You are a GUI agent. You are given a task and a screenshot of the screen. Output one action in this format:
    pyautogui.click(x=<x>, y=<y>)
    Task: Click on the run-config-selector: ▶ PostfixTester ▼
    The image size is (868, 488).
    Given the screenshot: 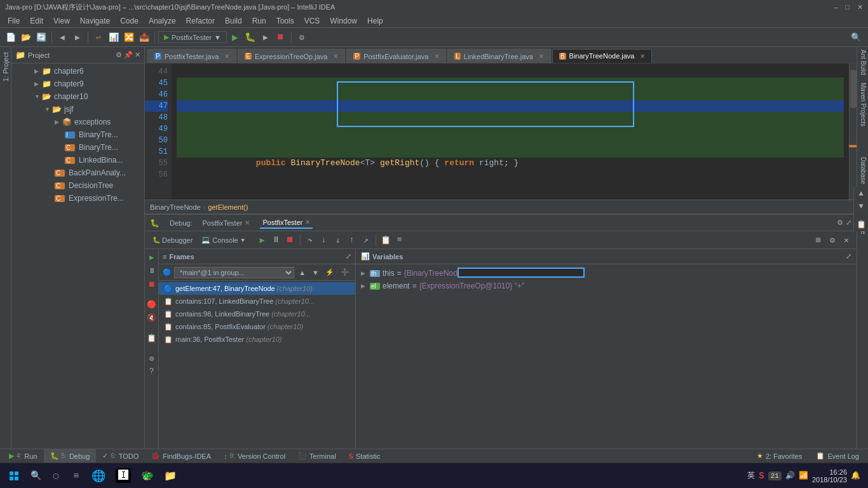 What is the action you would take?
    pyautogui.click(x=193, y=37)
    